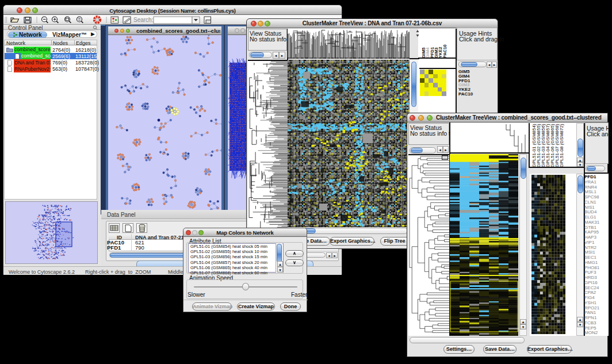  Describe the element at coordinates (143, 20) in the screenshot. I see `svg-text: Search:` at that location.